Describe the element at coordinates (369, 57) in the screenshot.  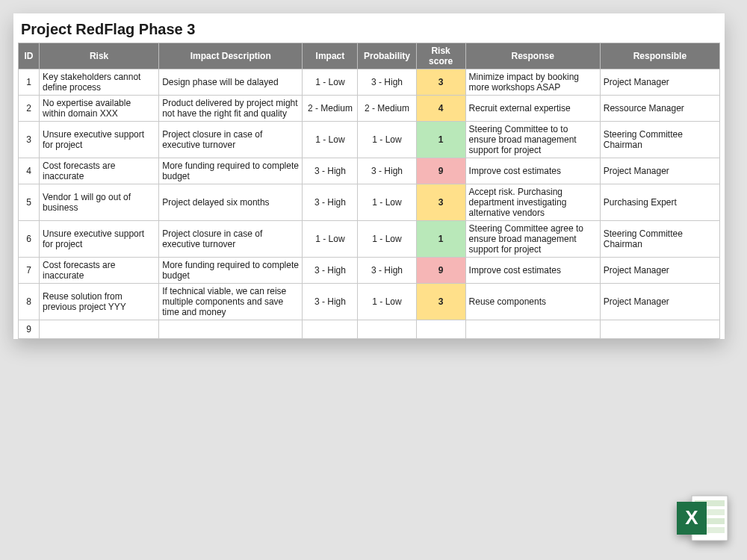
I see `table-header-row: ID Risk Impact Description Impact Probab…` at that location.